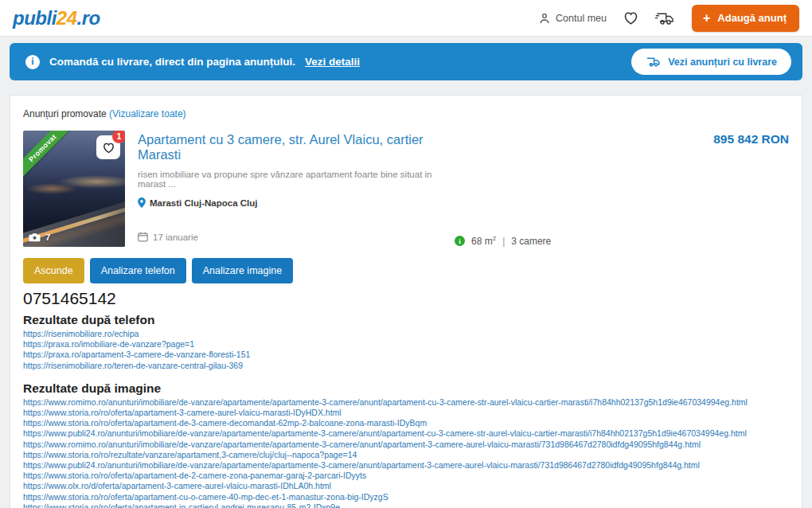  I want to click on promoted-label: Anunțuri promovate, so click(66, 114).